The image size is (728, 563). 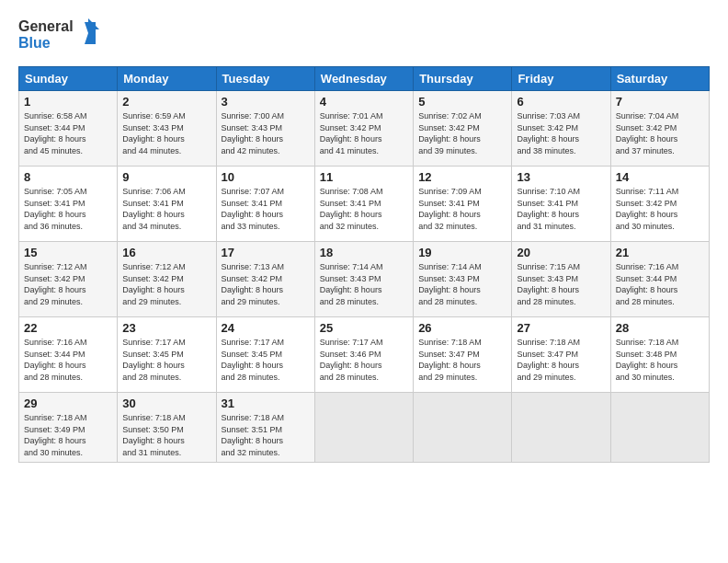 What do you see at coordinates (660, 280) in the screenshot?
I see `table-cell: 21Sunrise: 7:16 AM Sunset: 3:44 PM Dayli…` at bounding box center [660, 280].